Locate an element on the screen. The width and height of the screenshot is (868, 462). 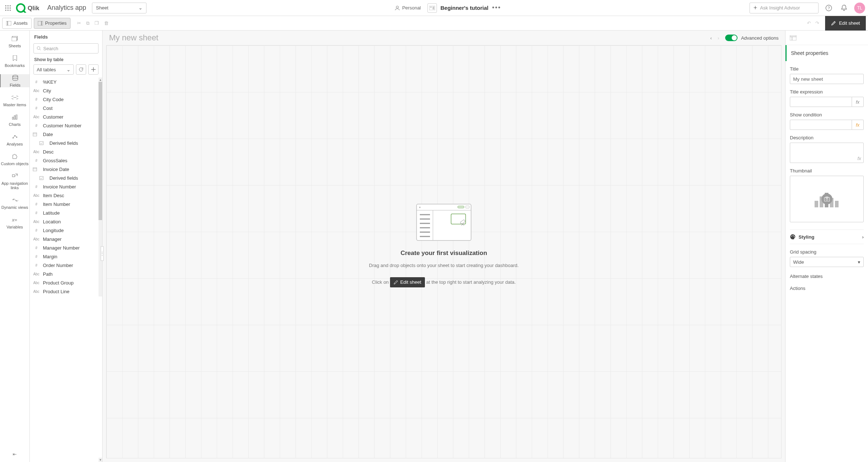
field-row: AbcProduct Group is located at coordinates (66, 283).